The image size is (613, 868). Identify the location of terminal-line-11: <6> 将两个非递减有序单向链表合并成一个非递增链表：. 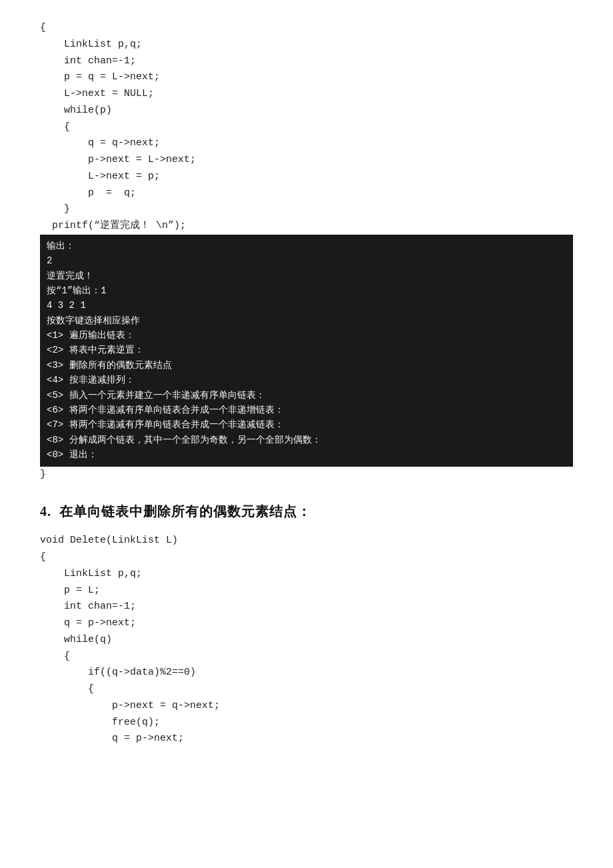
(165, 410).